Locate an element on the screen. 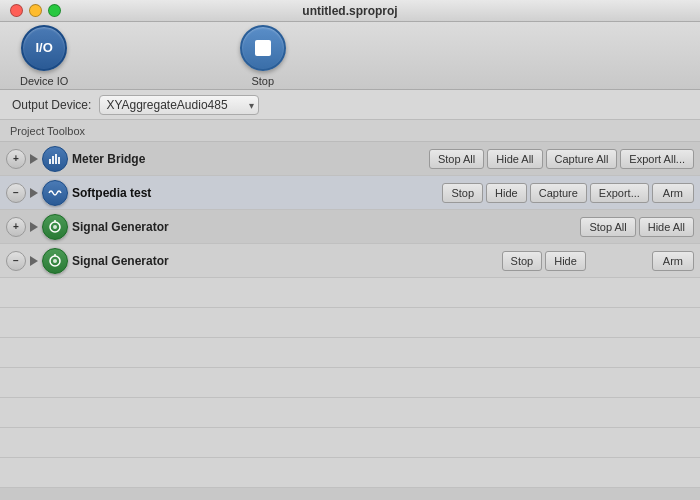 Image resolution: width=700 pixels, height=500 pixels. meter-bridge-svg is located at coordinates (55, 159).